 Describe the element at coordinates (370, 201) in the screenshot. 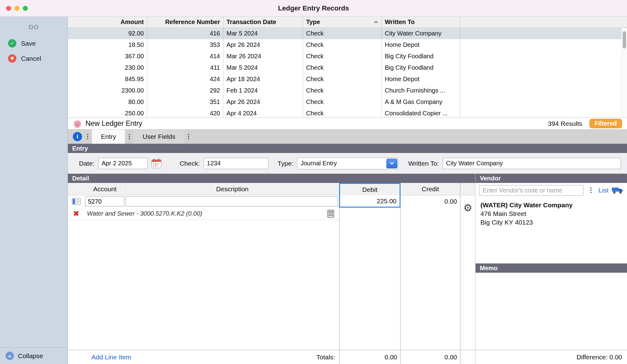

I see `debit-cell: 225.00` at that location.